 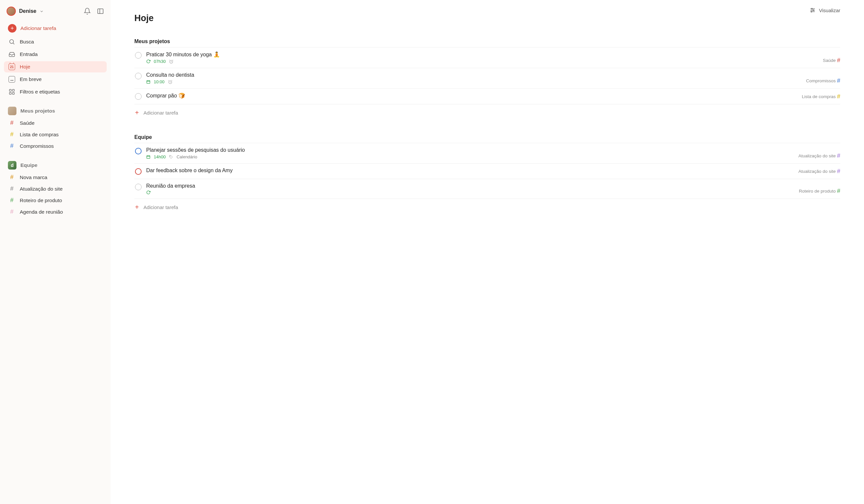 What do you see at coordinates (56, 42) in the screenshot?
I see `nav-search: Busca` at bounding box center [56, 42].